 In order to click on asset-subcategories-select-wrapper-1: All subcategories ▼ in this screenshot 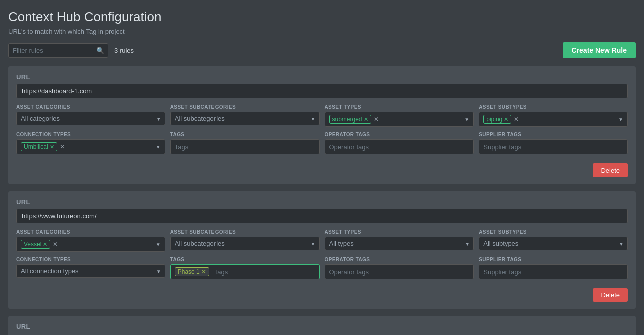, I will do `click(245, 118)`.